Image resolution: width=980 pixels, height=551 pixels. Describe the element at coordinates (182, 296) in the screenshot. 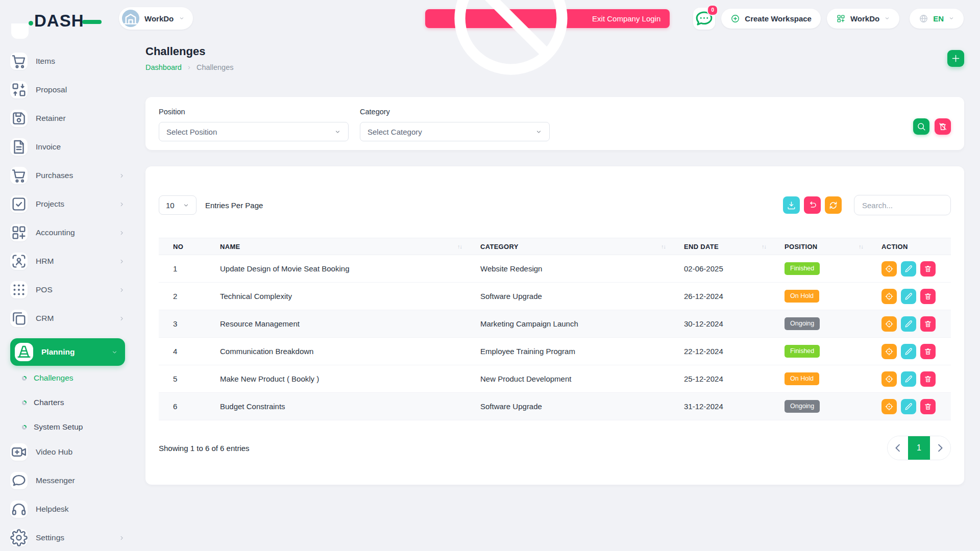

I see `cell-no: 2` at that location.